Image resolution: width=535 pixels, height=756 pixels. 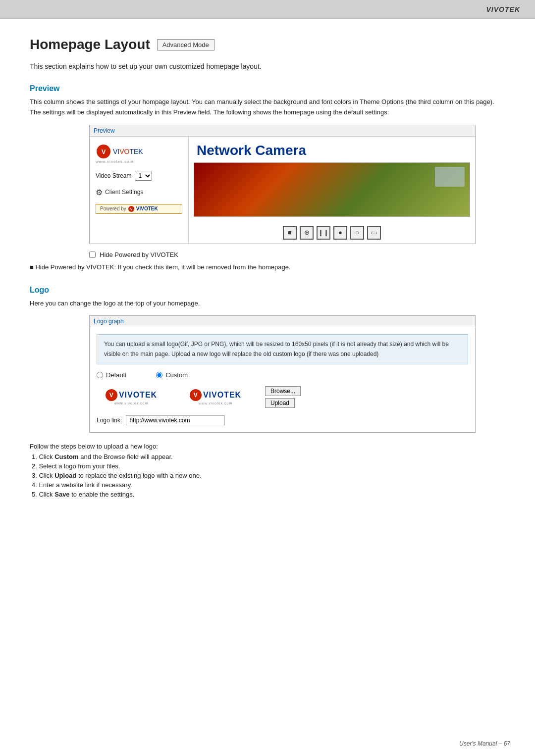 What do you see at coordinates (503, 9) in the screenshot?
I see `header-brand: VIVOTEK` at bounding box center [503, 9].